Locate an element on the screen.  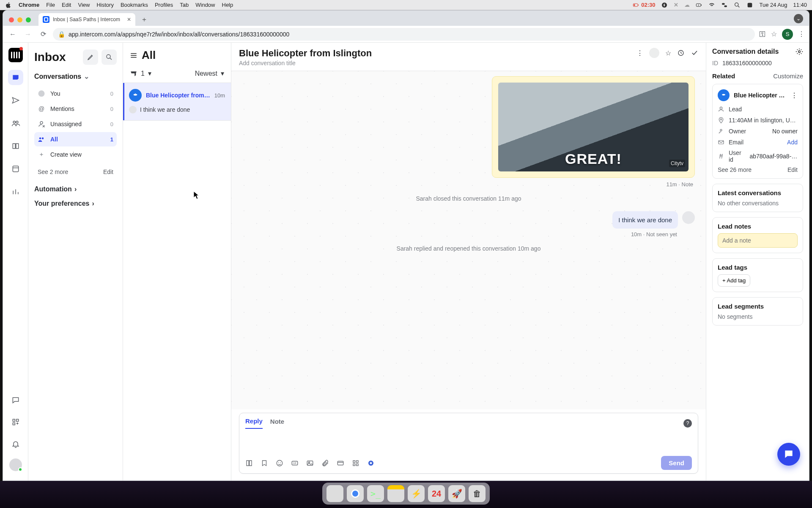
dock-chrome-icon is located at coordinates (355, 494).